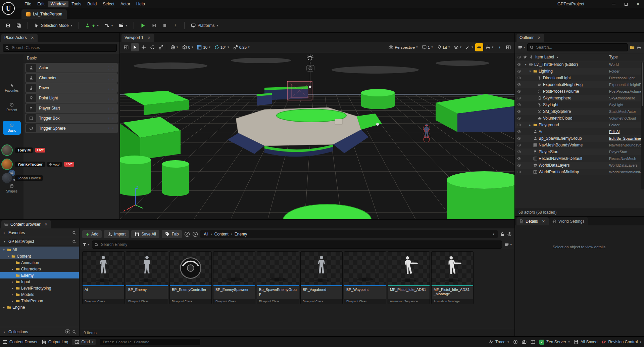 The width and height of the screenshot is (644, 347). I want to click on import-button: Import, so click(116, 234).